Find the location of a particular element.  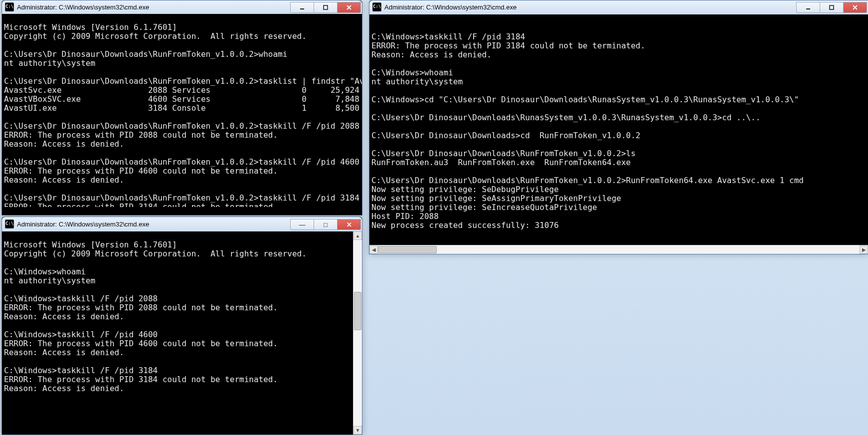

window-buttons: — □ ✕ is located at coordinates (326, 224).